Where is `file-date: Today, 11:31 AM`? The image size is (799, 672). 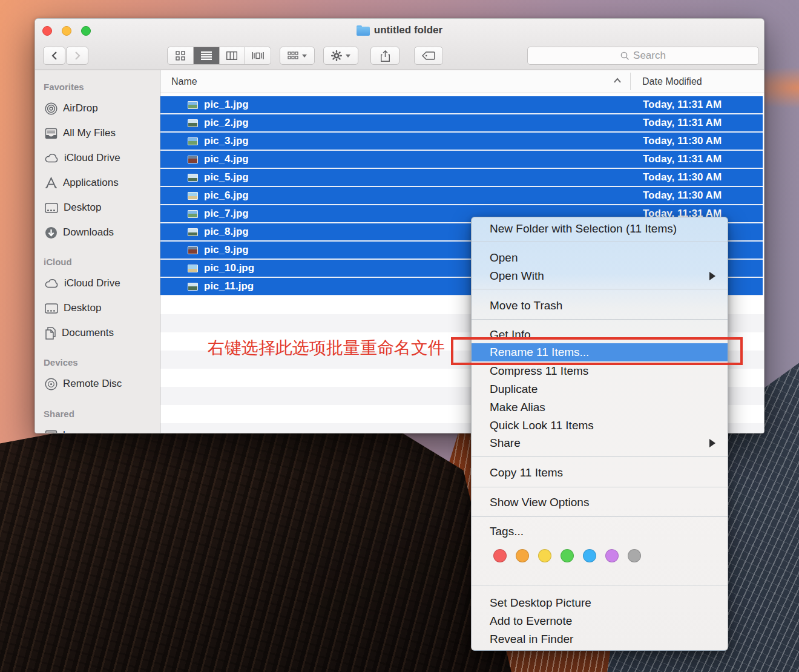
file-date: Today, 11:31 AM is located at coordinates (682, 123).